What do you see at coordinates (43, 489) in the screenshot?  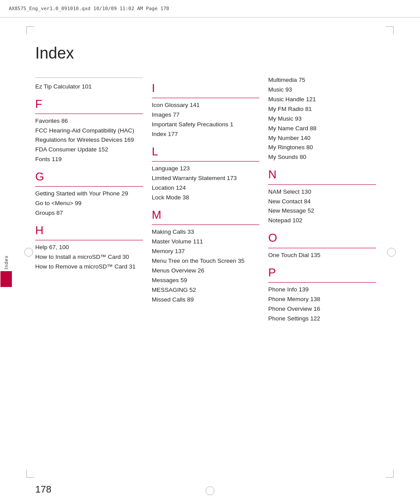 I see `page-number: 178` at bounding box center [43, 489].